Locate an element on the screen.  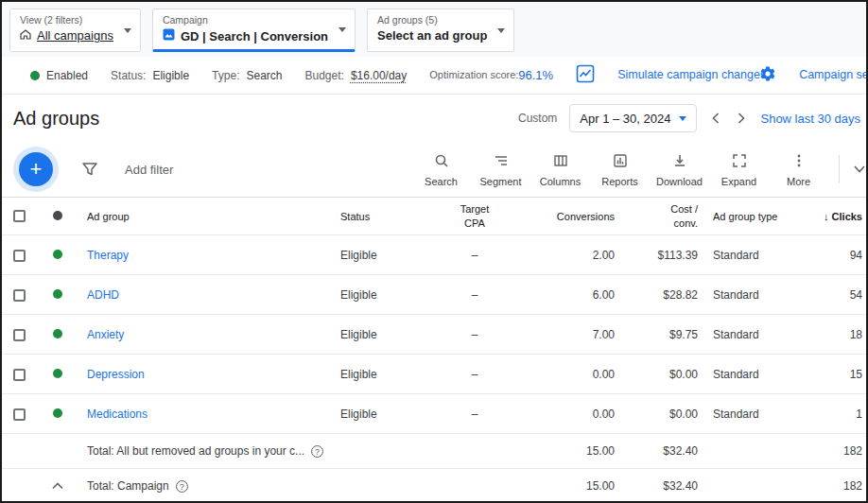
gear-icon is located at coordinates (768, 76).